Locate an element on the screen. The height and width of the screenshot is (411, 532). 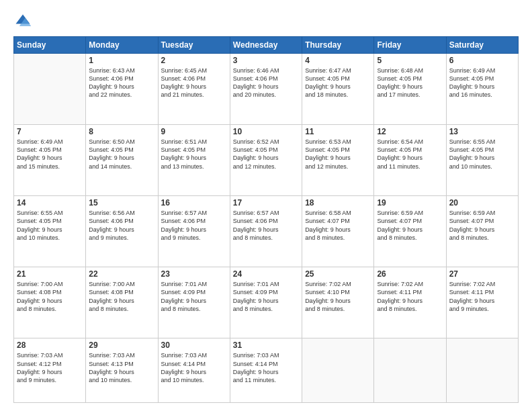
day-info: Sunrise: 6:47 AM Sunset: 4:05 PM Dayligh… is located at coordinates (338, 83).